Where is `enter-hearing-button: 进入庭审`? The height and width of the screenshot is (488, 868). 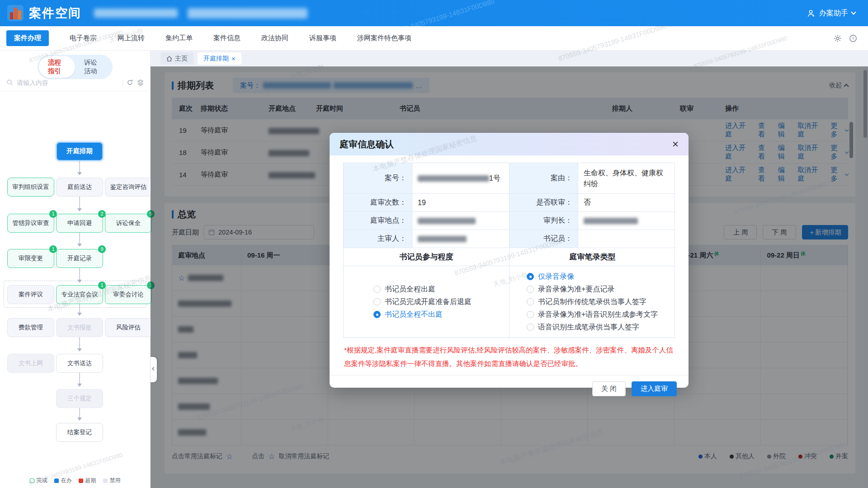 enter-hearing-button: 进入庭审 is located at coordinates (654, 389).